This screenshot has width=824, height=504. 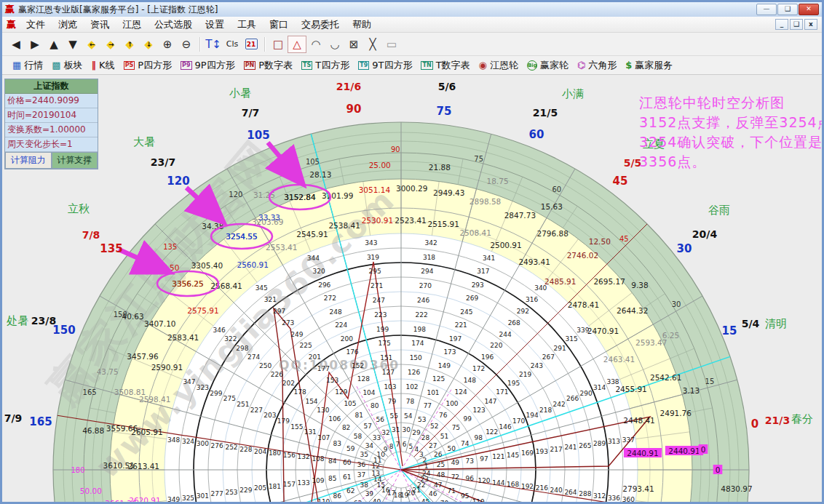 What do you see at coordinates (766, 9) in the screenshot?
I see `minimize-button: —` at bounding box center [766, 9].